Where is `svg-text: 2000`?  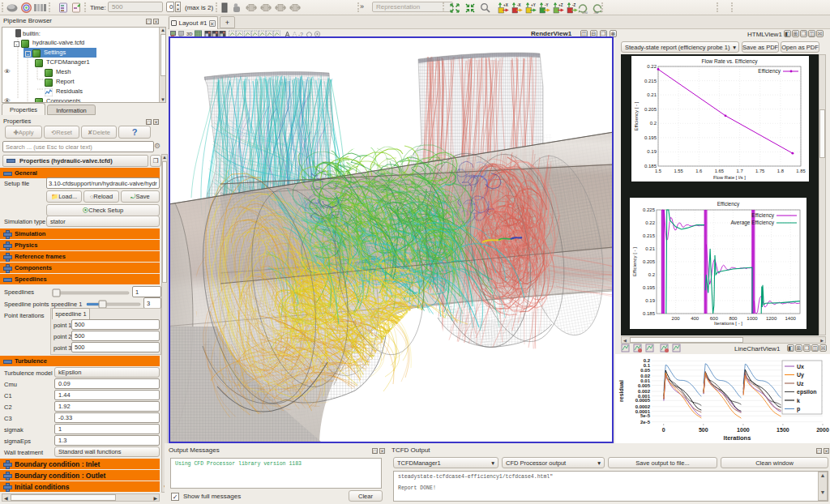 svg-text: 2000 is located at coordinates (823, 429).